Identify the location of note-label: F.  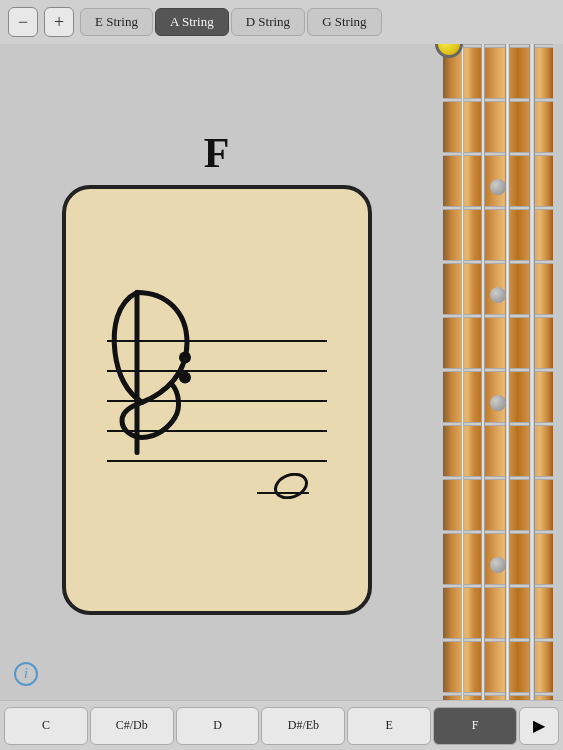
(217, 153).